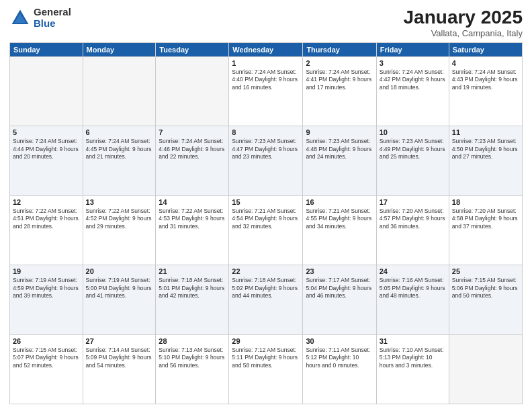  I want to click on day-info: Sunrise: 7:24 AM Sunset: 4:42 PM Dayligh…, so click(412, 80).